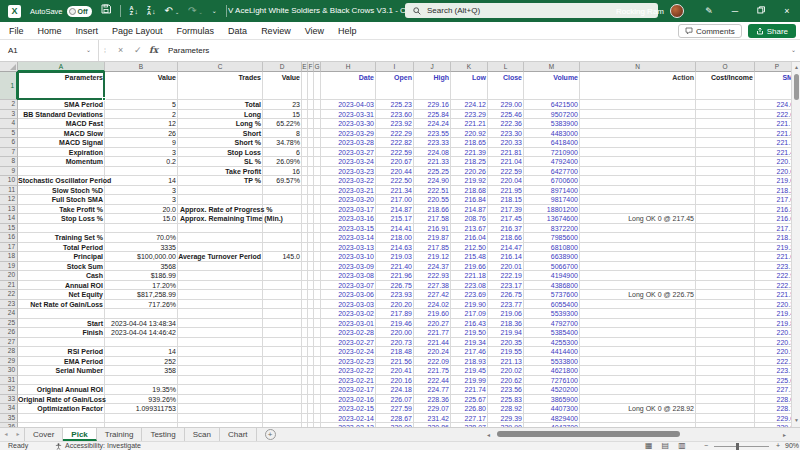 Image resolution: width=800 pixels, height=450 pixels. Describe the element at coordinates (432, 409) in the screenshot. I see `cell-J34: 229.07` at that location.